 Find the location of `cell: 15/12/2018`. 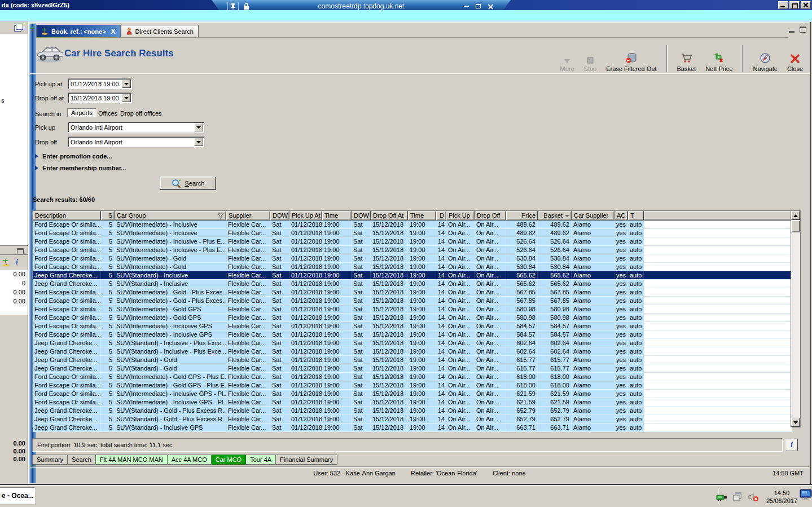

cell: 15/12/2018 is located at coordinates (389, 284).